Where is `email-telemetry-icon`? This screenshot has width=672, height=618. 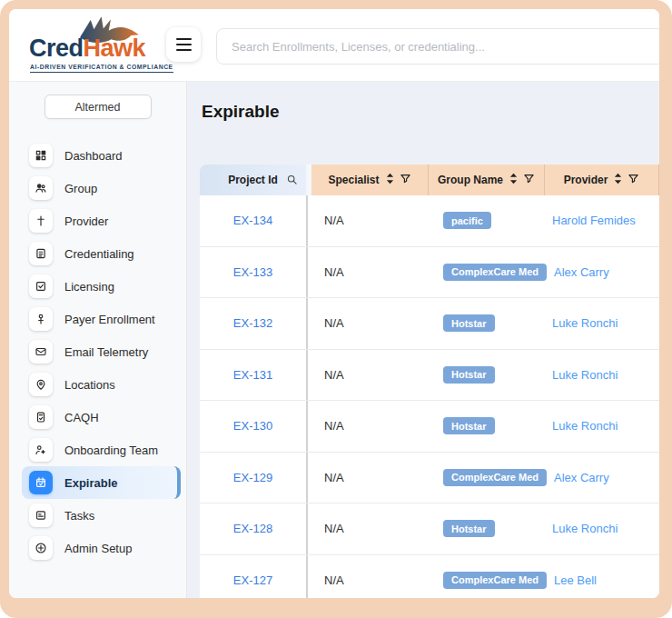 email-telemetry-icon is located at coordinates (41, 352).